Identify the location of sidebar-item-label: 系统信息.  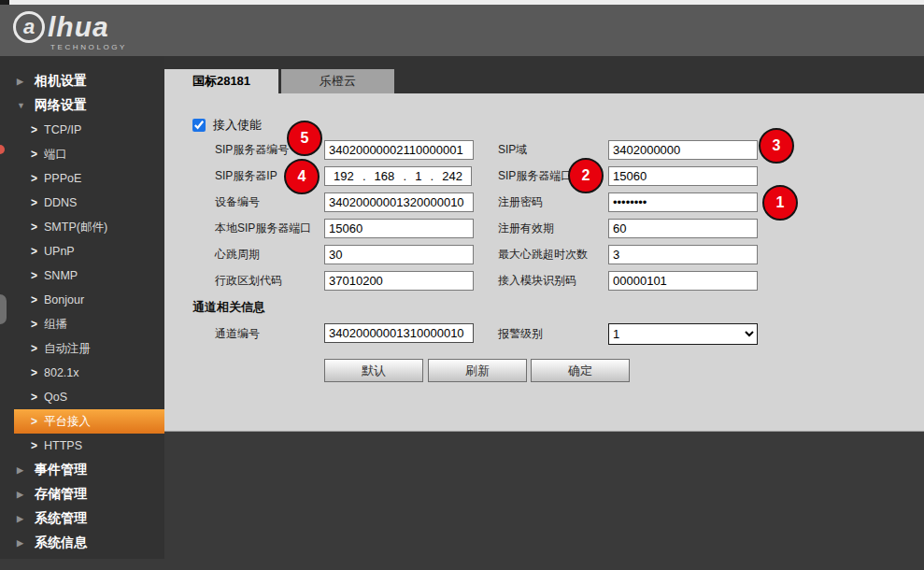
(61, 543).